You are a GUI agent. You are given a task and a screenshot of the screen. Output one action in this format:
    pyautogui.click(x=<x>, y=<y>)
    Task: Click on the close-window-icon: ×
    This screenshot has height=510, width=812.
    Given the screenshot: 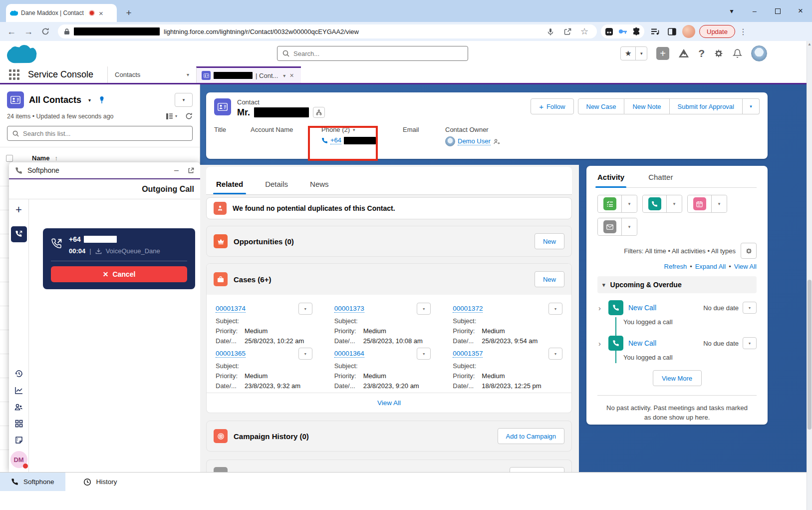 What is the action you would take?
    pyautogui.click(x=801, y=11)
    